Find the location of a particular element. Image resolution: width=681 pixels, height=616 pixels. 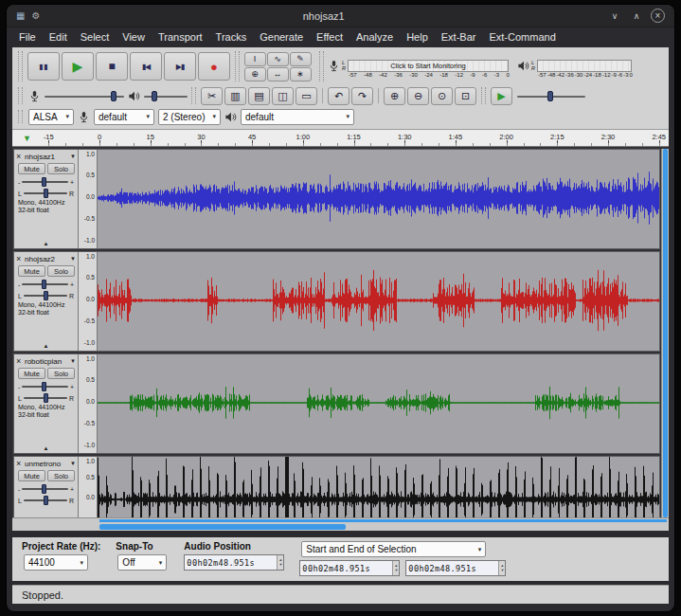

record-meter: LR Click to Start Monitoring -57-48-42-3… is located at coordinates (419, 68).